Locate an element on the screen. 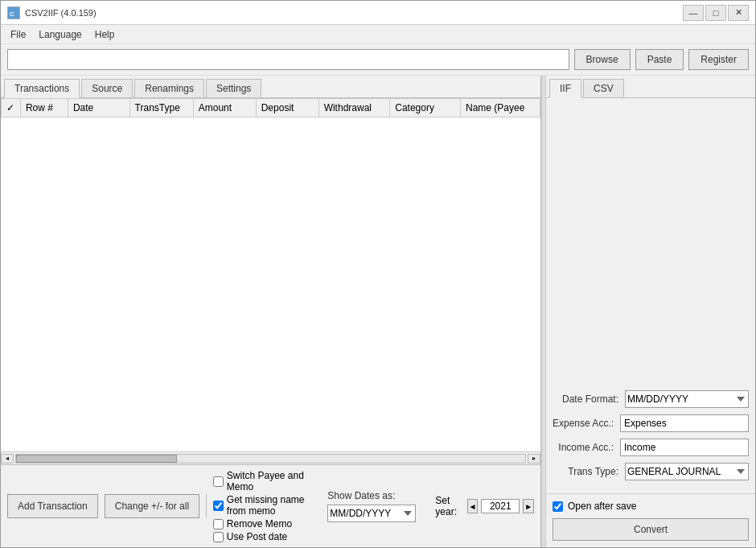  set-year-section: Set year: ◄ ► is located at coordinates (484, 506).